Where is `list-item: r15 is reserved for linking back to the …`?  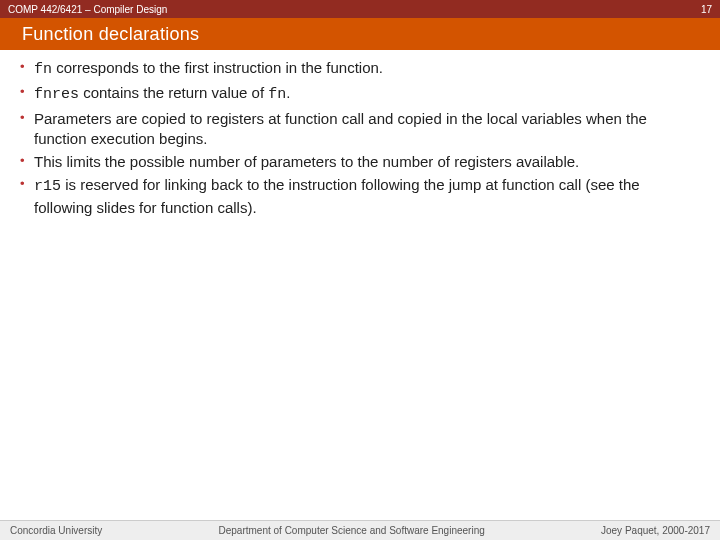 list-item: r15 is reserved for linking back to the … is located at coordinates (360, 196).